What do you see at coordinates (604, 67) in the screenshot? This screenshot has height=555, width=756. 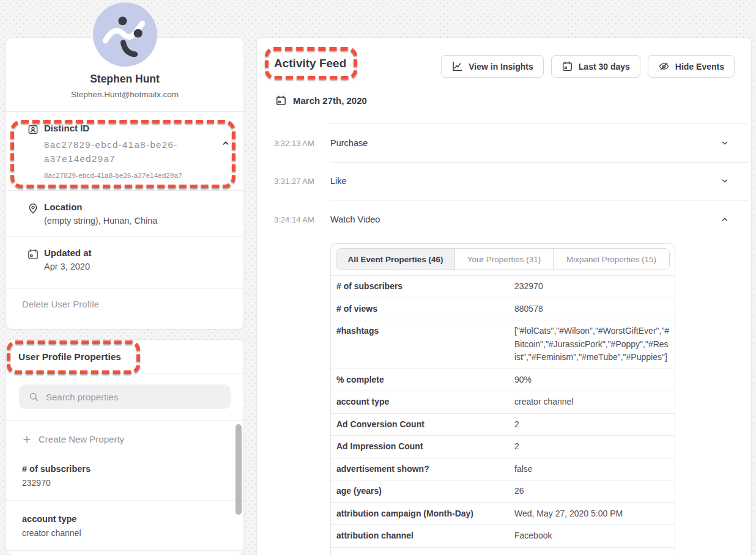 I see `date-range-label: Last 30 days` at bounding box center [604, 67].